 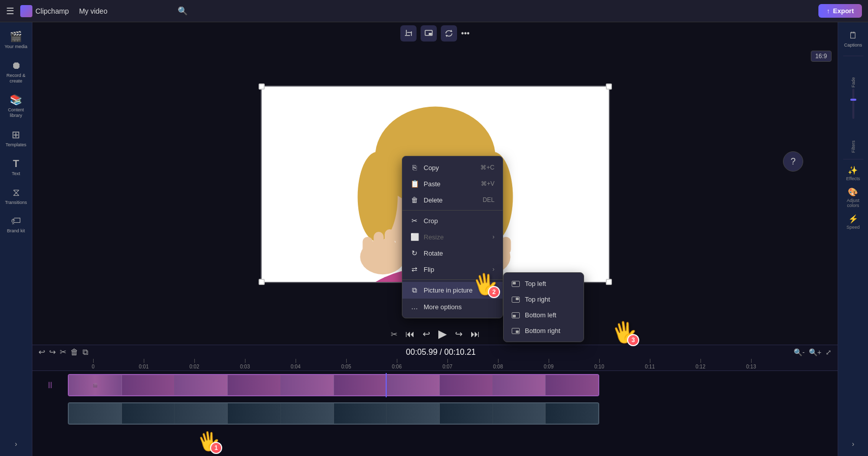 What do you see at coordinates (433, 253) in the screenshot?
I see `rotate-label: Rotate` at bounding box center [433, 253].